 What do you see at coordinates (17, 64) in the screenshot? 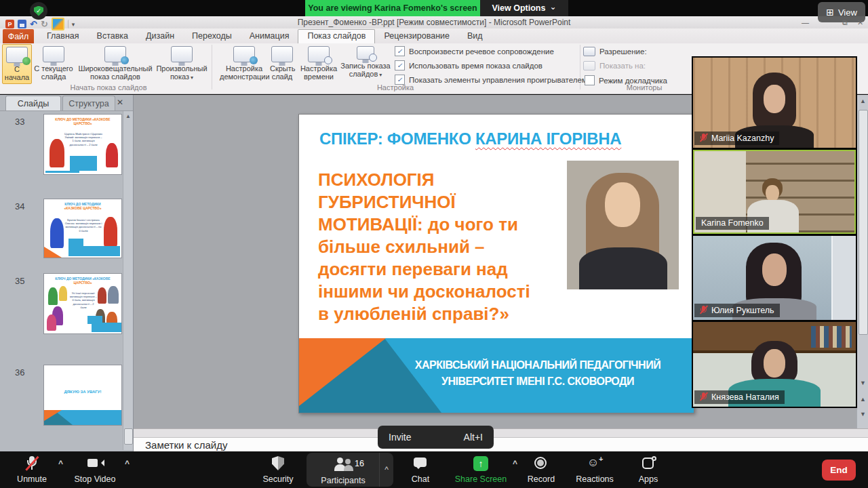
I see `from-beginning-button: С начала` at bounding box center [17, 64].